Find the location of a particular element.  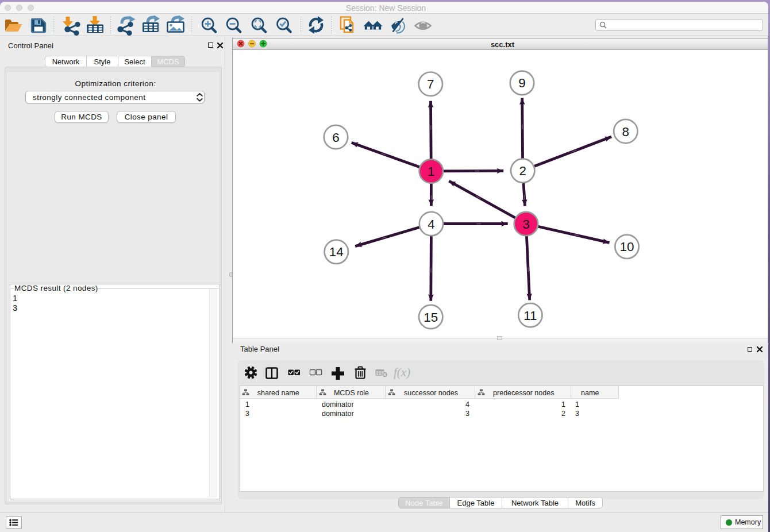

svg-text: 2 is located at coordinates (522, 171).